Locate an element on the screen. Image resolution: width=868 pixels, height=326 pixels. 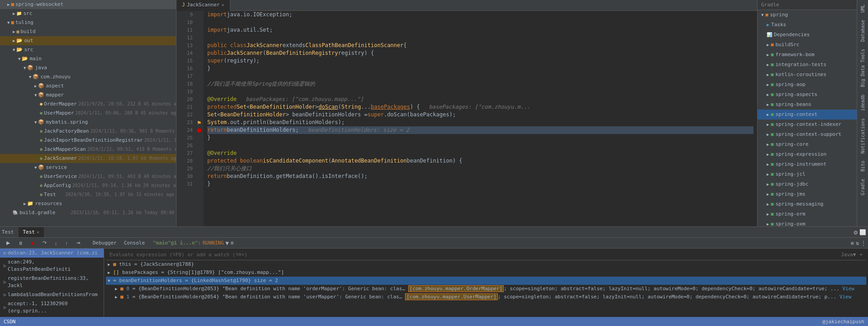
restore-icon: ⬜ is located at coordinates (863, 232).